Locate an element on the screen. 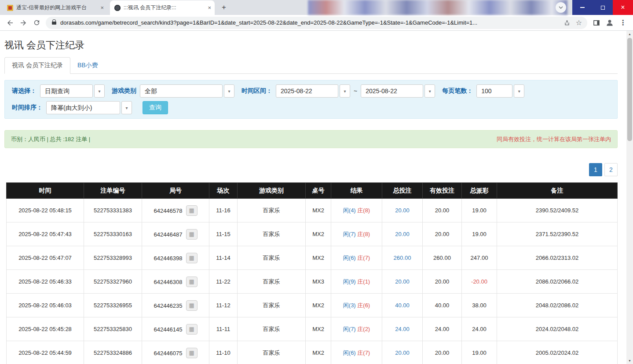 The width and height of the screenshot is (633, 364). scroll-up-icon: ▲ is located at coordinates (630, 34).